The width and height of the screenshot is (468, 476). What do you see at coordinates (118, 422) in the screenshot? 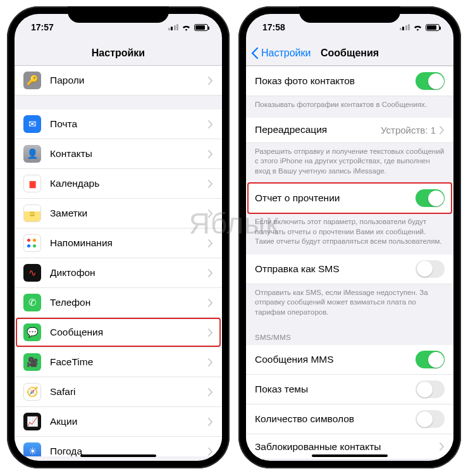
I see `row-stocks: 📈 Акции` at bounding box center [118, 422].